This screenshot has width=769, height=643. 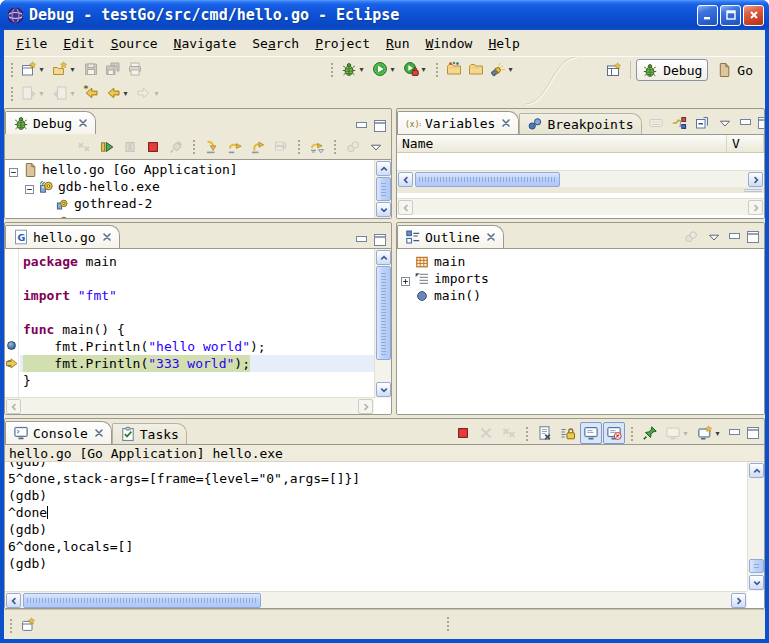 What do you see at coordinates (276, 44) in the screenshot?
I see `menu-search: Search` at bounding box center [276, 44].